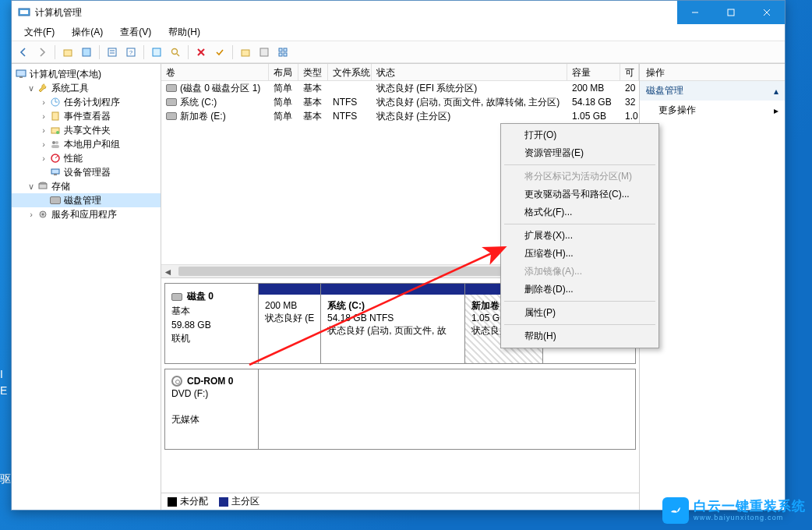 The height and width of the screenshot is (530, 812). I want to click on tree-label: 任务计划程序, so click(92, 103).